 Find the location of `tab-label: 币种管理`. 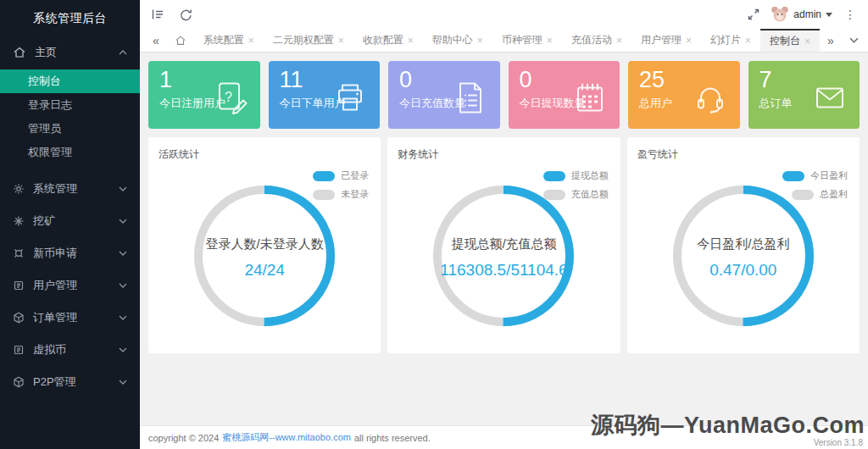

tab-label: 币种管理 is located at coordinates (522, 41).